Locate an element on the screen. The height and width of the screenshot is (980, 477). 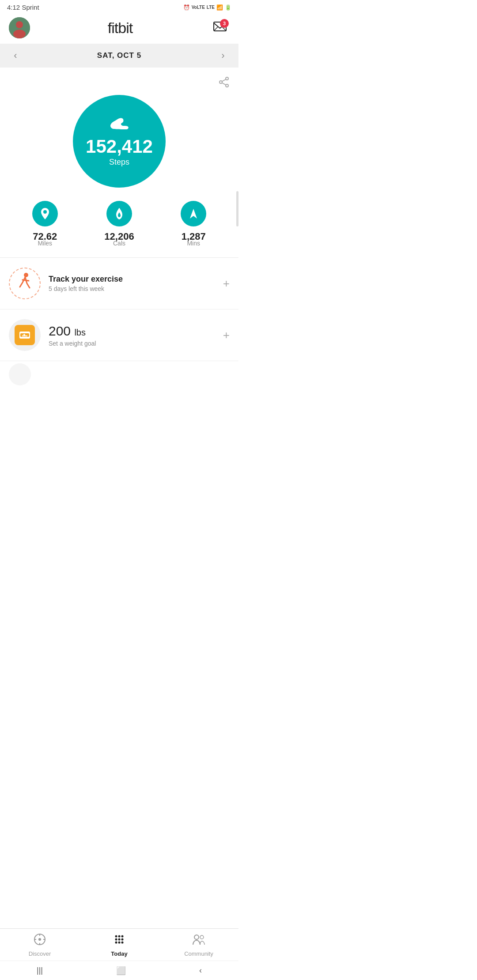
app-title: fitbit is located at coordinates (120, 28).